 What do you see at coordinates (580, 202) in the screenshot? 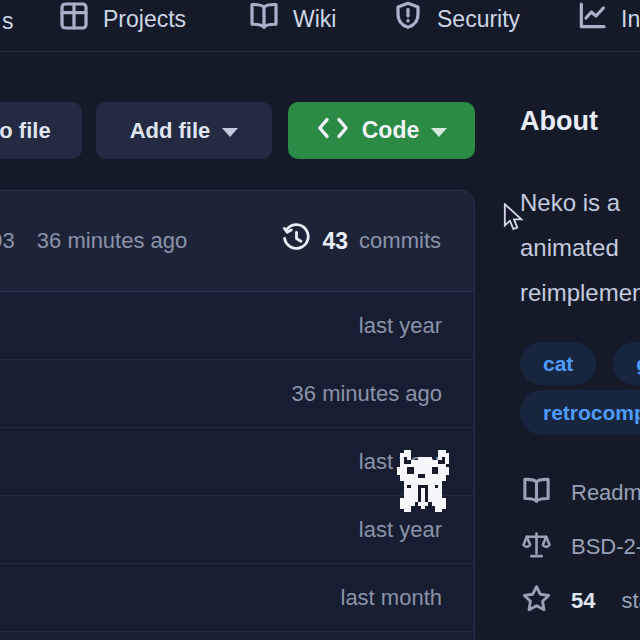
I see `description-line: Neko is a` at bounding box center [580, 202].